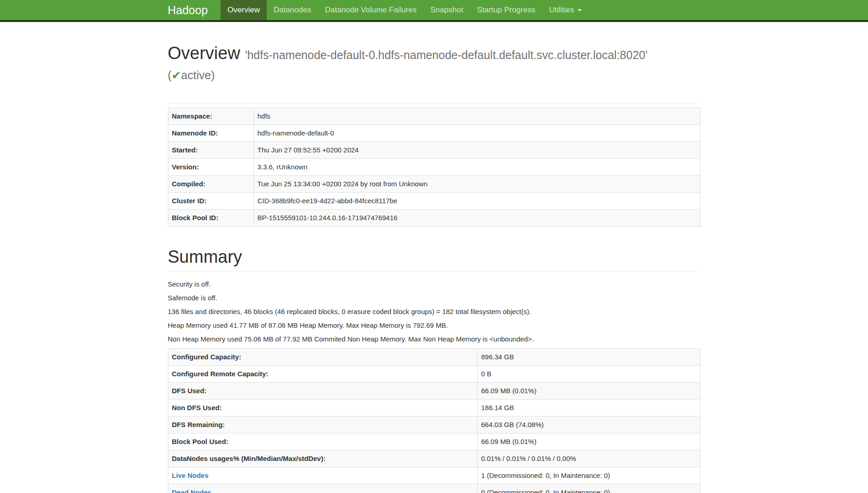  What do you see at coordinates (434, 201) in the screenshot?
I see `table-row: Cluster ID: CID-368b9fc0-ee19-4d22-abbd-…` at bounding box center [434, 201].